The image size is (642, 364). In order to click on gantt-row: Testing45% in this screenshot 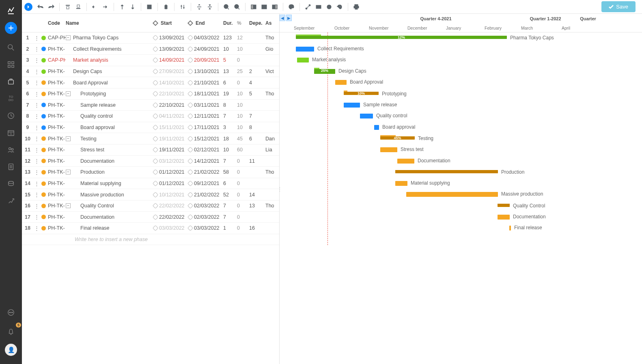, I will do `click(461, 139)`.